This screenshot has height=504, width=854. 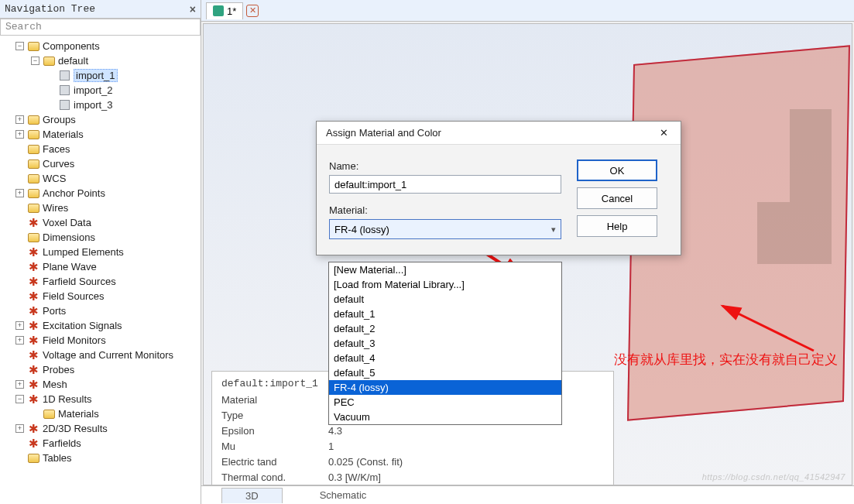 I want to click on document-tabs: 1* ✕, so click(x=528, y=11).